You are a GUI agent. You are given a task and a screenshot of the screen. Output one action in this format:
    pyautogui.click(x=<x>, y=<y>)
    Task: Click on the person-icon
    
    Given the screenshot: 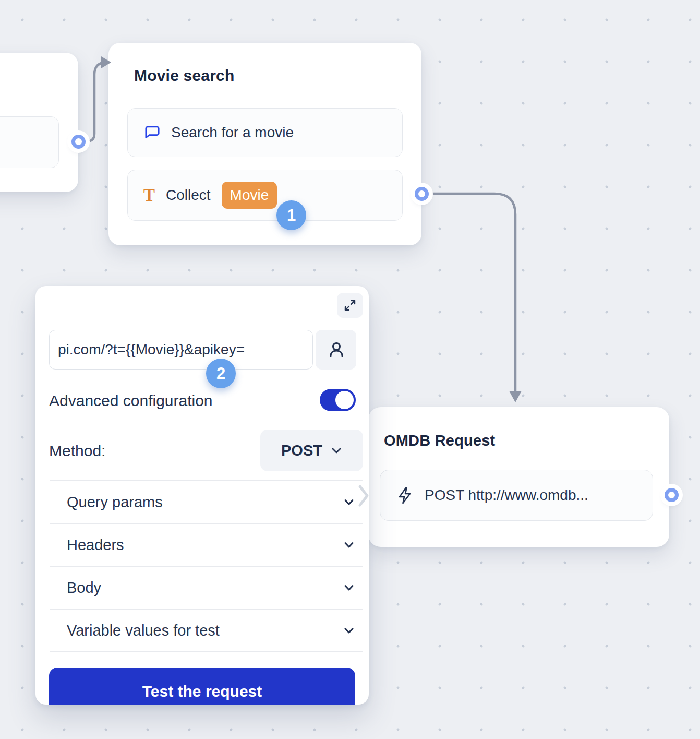 What is the action you would take?
    pyautogui.click(x=336, y=350)
    